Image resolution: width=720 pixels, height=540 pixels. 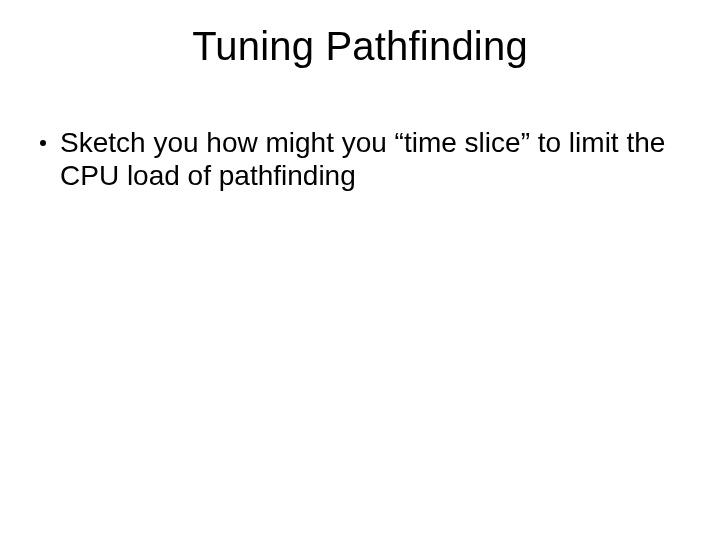 I want to click on slide-title: Tuning Pathfinding, so click(x=360, y=46).